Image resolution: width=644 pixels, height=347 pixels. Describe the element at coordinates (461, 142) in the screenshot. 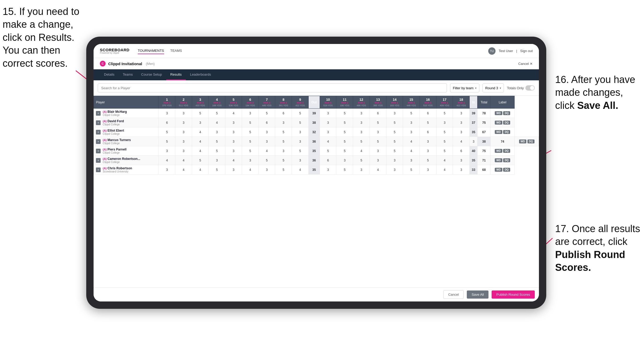

I see `hole-18-score: 4` at that location.